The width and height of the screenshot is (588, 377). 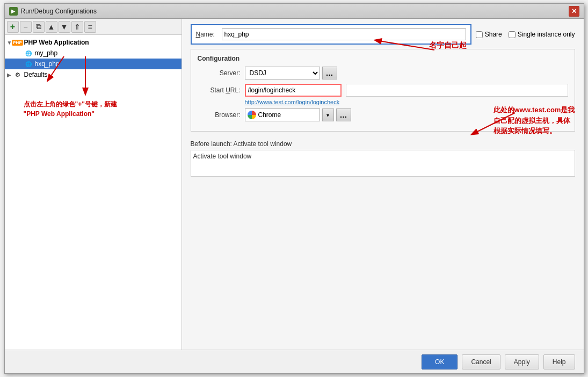 I want to click on hxq-php-label: hxq_php, so click(x=47, y=64).